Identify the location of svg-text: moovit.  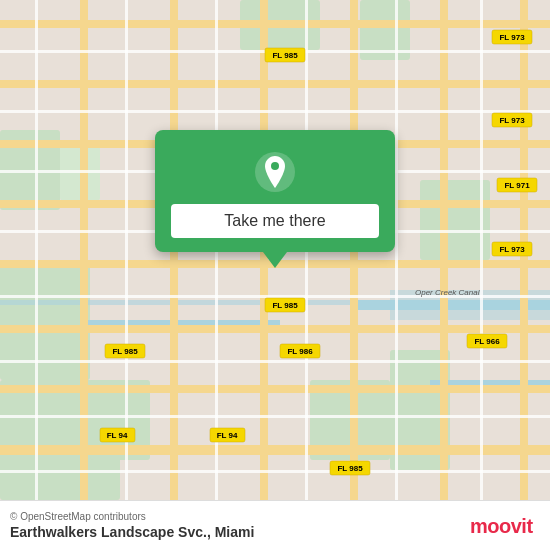
(502, 526).